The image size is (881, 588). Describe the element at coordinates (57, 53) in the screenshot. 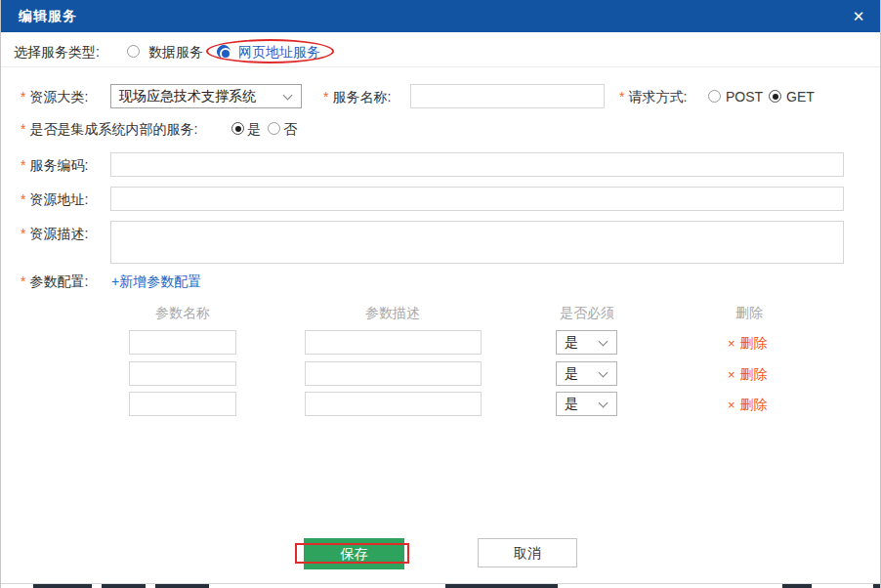

I see `service-type-label: 选择服务类型:` at that location.